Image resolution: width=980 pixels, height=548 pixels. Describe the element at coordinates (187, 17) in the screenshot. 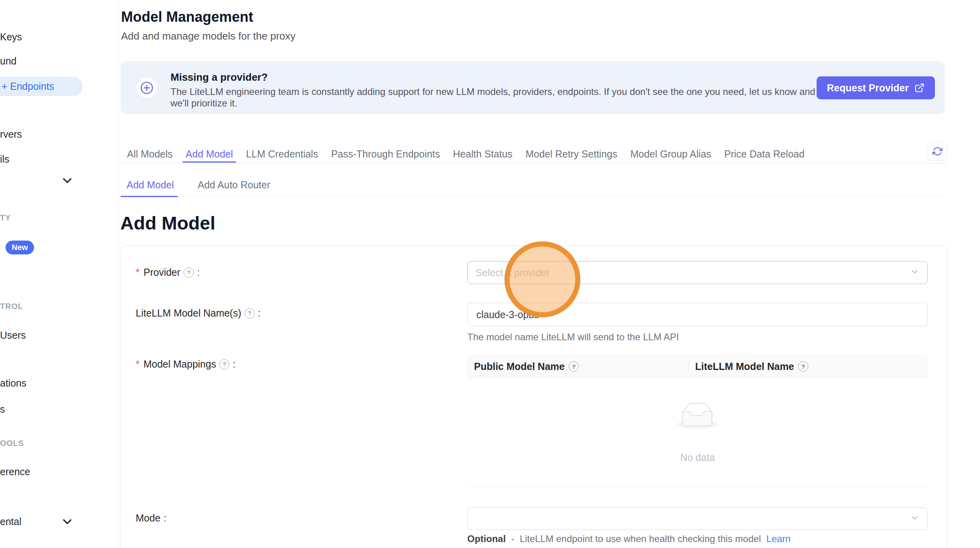

I see `page-title: Model Management` at that location.